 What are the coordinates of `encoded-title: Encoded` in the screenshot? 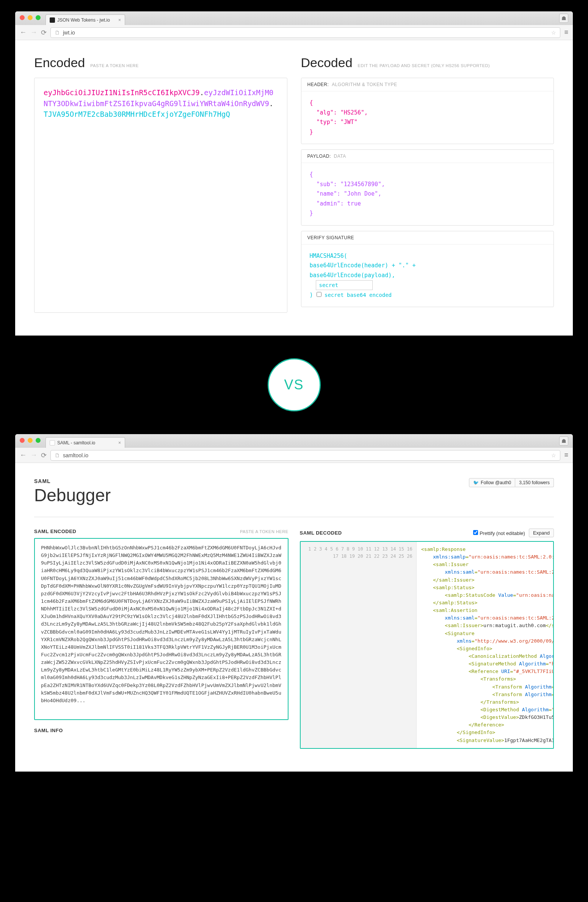 It's located at (60, 63).